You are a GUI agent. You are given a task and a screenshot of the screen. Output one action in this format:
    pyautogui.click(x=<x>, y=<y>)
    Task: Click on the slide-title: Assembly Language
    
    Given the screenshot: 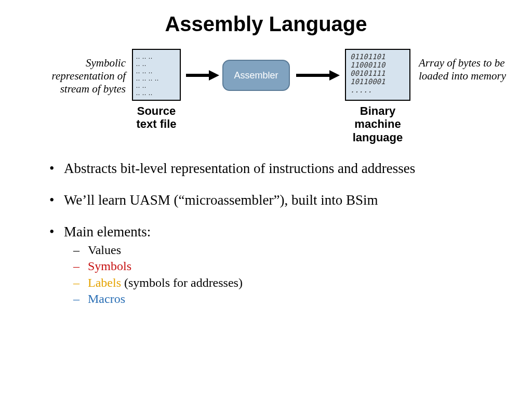 What is the action you would take?
    pyautogui.click(x=266, y=23)
    